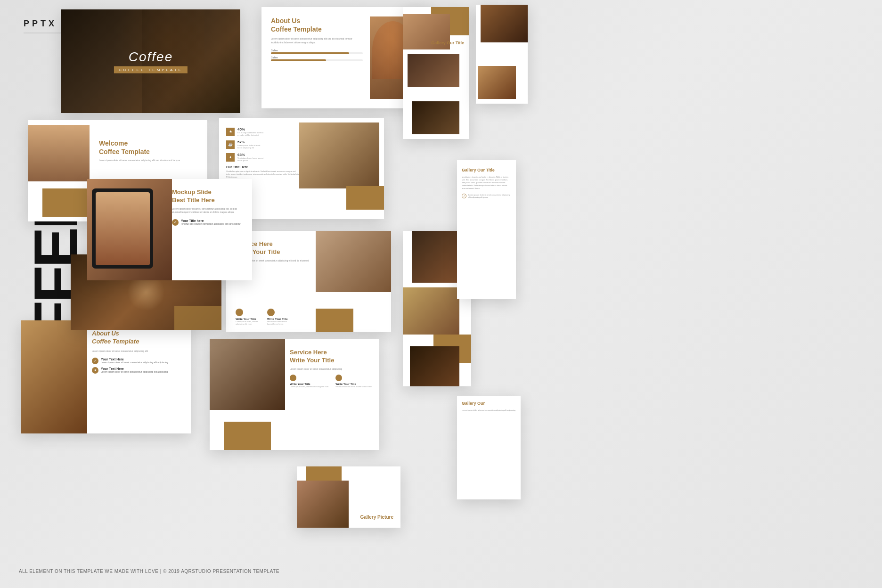 Image resolution: width=882 pixels, height=588 pixels. What do you see at coordinates (151, 57) in the screenshot?
I see `cover-title: Coffee` at bounding box center [151, 57].